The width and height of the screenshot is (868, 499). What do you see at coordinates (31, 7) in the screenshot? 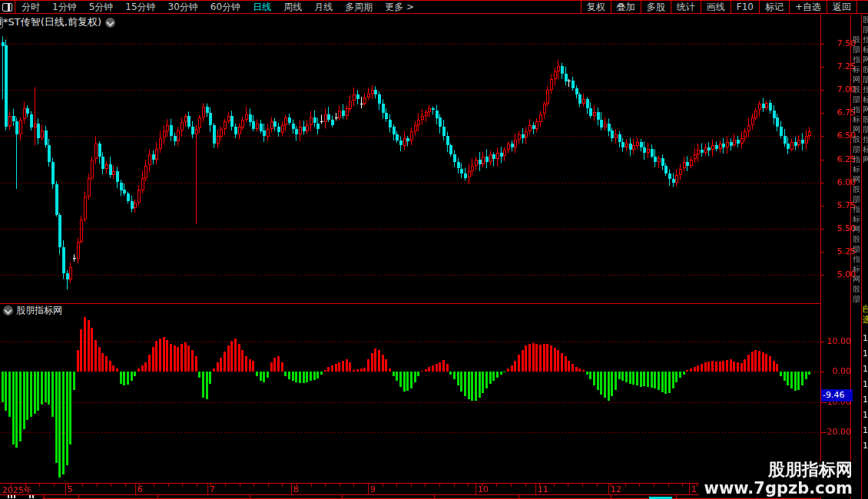
I see `menu-item-分时: 分时` at bounding box center [31, 7].